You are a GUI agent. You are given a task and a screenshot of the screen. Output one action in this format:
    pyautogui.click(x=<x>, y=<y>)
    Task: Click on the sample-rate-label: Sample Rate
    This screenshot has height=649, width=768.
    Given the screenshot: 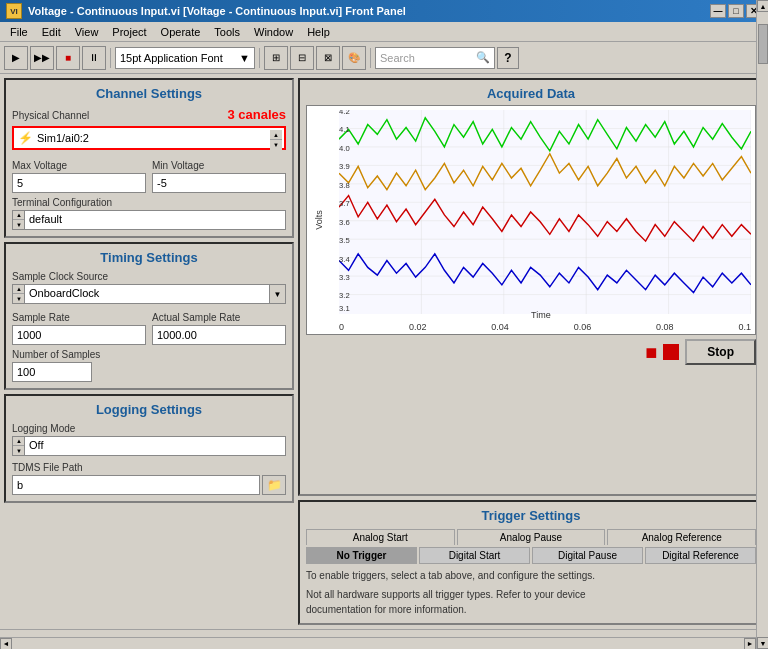 What is the action you would take?
    pyautogui.click(x=79, y=318)
    